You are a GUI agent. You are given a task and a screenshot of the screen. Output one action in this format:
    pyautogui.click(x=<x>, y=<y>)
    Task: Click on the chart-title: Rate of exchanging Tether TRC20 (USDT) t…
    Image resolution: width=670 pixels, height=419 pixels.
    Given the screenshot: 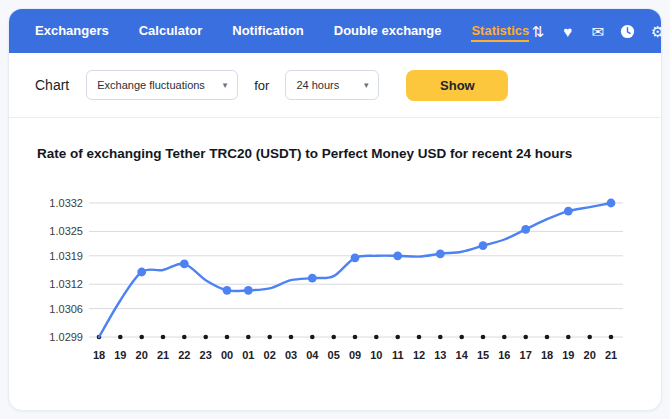 What is the action you would take?
    pyautogui.click(x=349, y=154)
    